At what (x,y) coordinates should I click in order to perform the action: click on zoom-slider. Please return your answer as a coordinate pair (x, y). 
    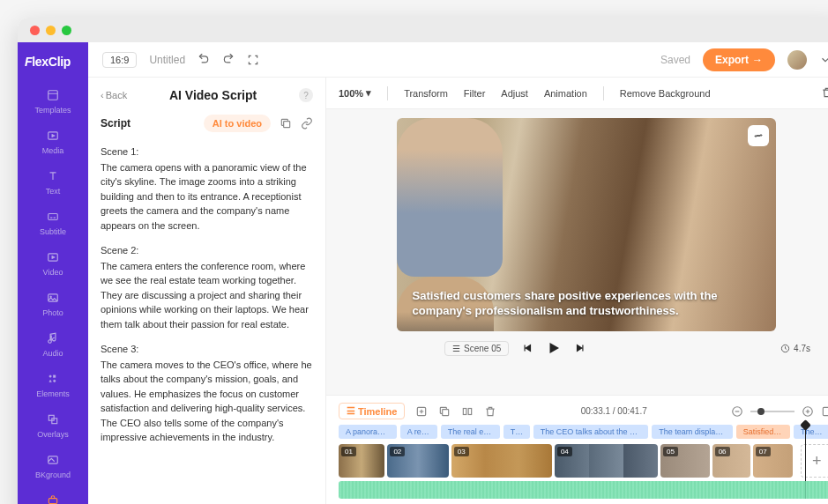
    Looking at the image, I should click on (772, 411).